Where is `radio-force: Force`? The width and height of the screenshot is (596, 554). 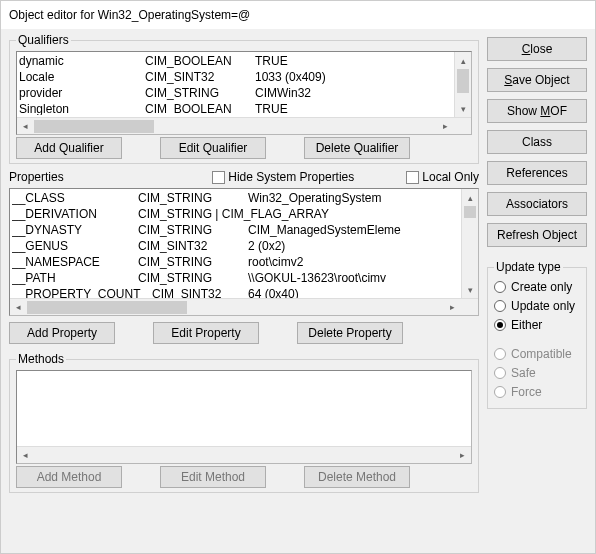
radio-force: Force is located at coordinates (537, 392).